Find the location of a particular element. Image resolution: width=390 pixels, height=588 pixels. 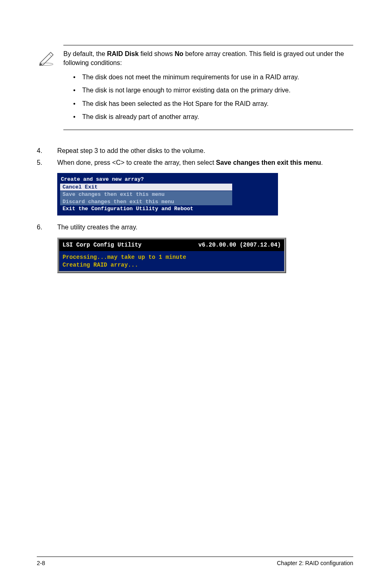

processing-header-right: v6.20.00.00 (2007.12.04) is located at coordinates (240, 245).